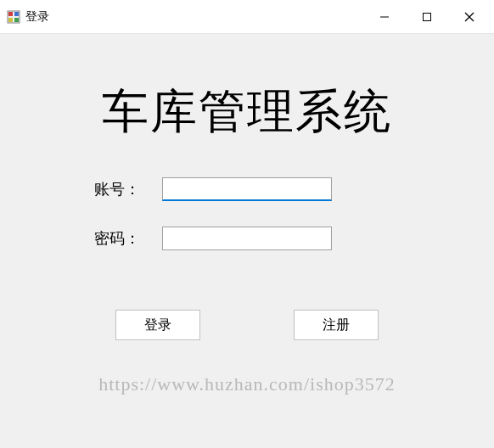  Describe the element at coordinates (247, 325) in the screenshot. I see `button-row: 登录 注册` at that location.